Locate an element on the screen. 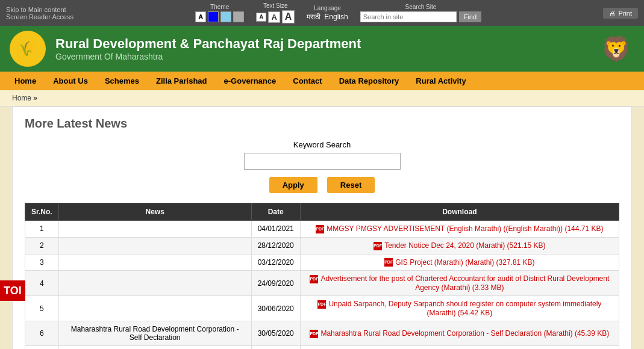 The height and width of the screenshot is (349, 644). textsize-label: Text Size is located at coordinates (276, 6).